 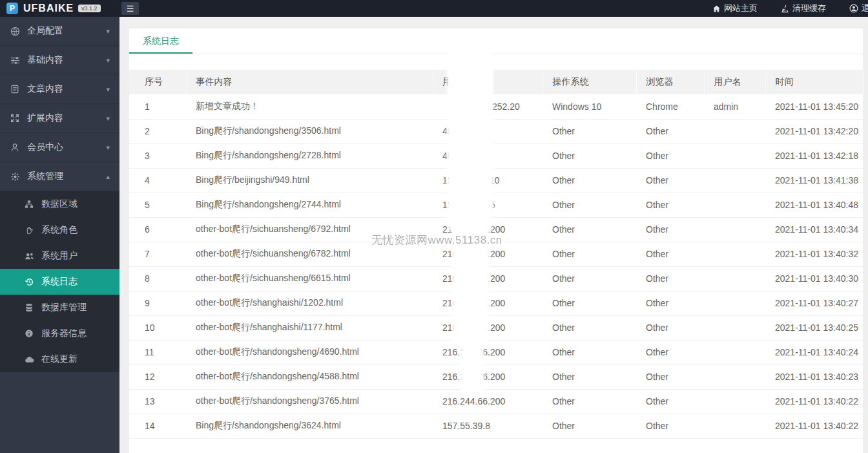 What do you see at coordinates (59, 359) in the screenshot?
I see `sidebar-subitem: 在线更新` at bounding box center [59, 359].